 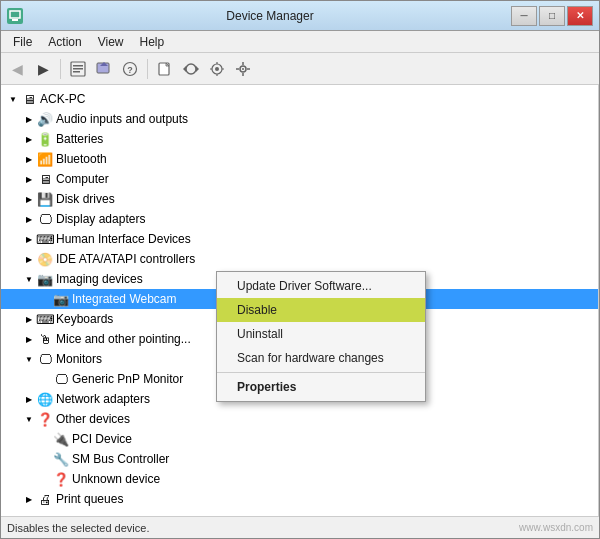 I want to click on tree-disk: ▶ 💾 Disk drives, so click(x=300, y=199).